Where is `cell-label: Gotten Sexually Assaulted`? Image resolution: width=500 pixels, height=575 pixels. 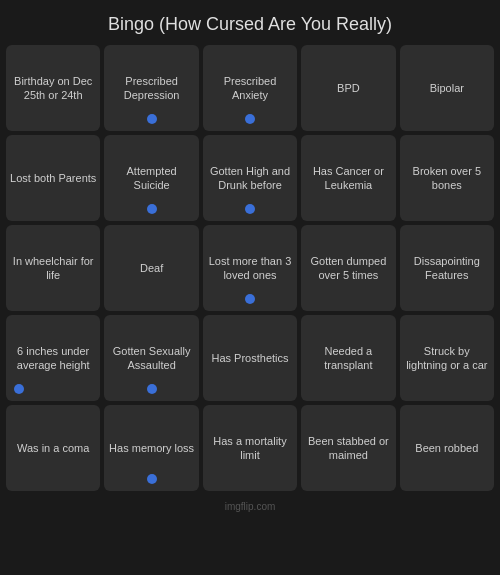
cell-label: Gotten Sexually Assaulted is located at coordinates (151, 358).